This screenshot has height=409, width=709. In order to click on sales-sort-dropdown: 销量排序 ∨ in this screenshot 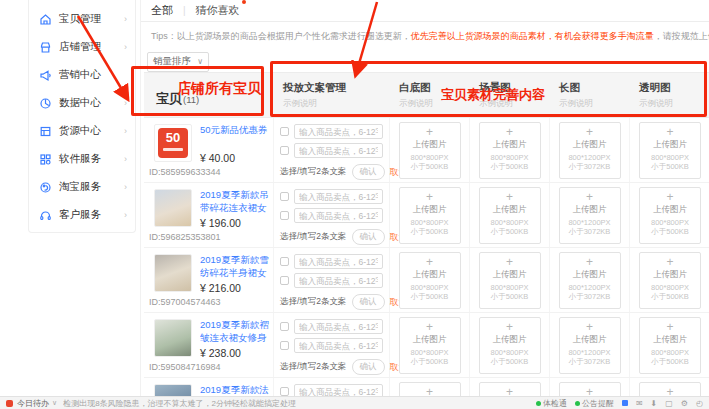, I will do `click(178, 62)`.